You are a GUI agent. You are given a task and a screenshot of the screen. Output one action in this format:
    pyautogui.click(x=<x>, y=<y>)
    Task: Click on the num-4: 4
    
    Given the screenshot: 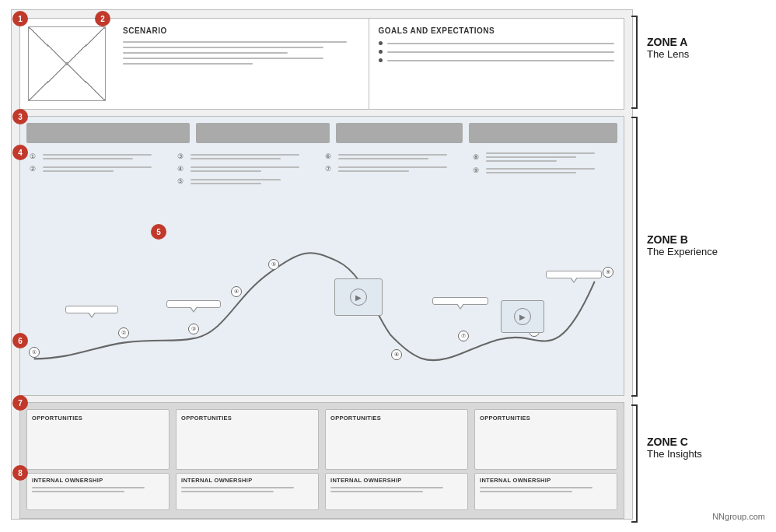 What is the action you would take?
    pyautogui.click(x=20, y=152)
    